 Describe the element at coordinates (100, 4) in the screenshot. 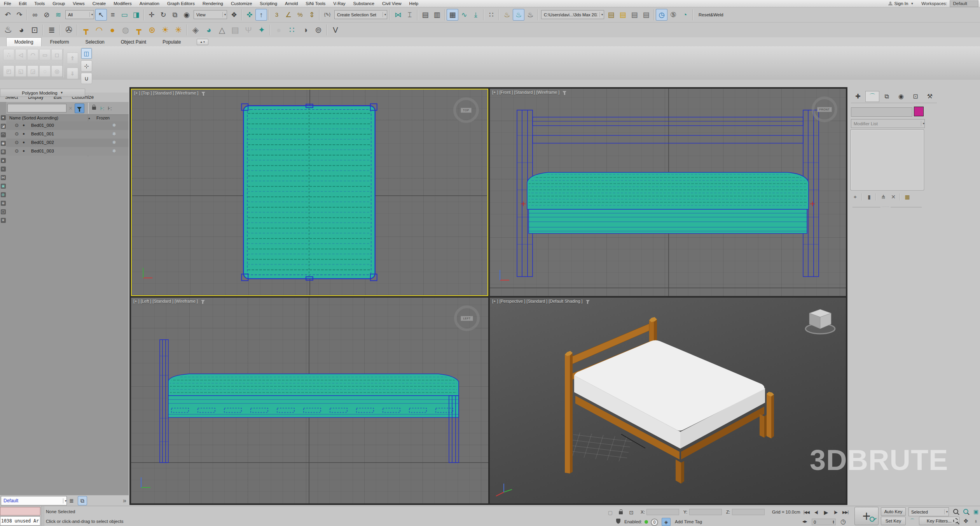

I see `menu-item: Create` at that location.